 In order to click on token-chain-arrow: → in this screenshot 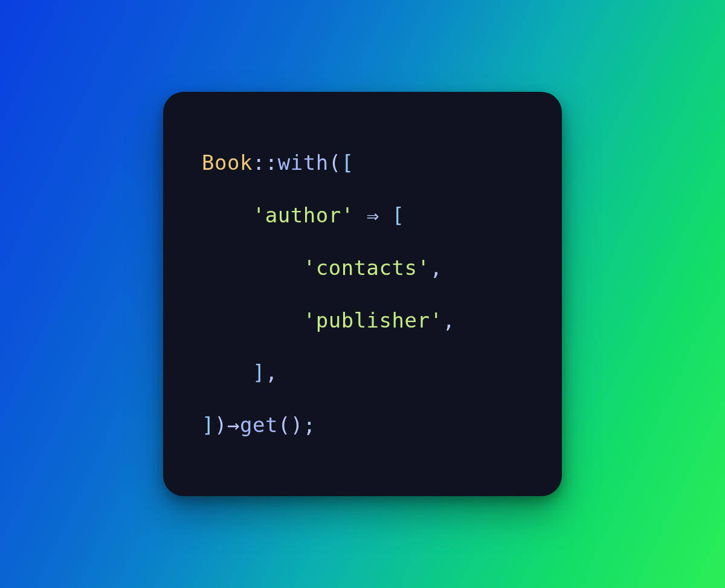, I will do `click(233, 425)`.